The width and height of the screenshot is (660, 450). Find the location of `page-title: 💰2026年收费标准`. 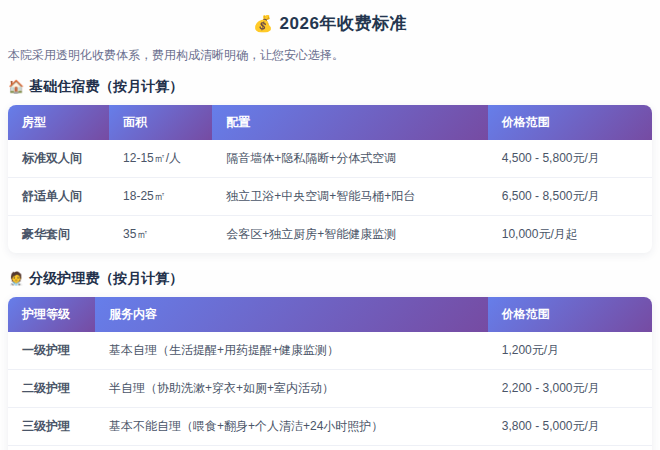

page-title: 💰2026年收费标准 is located at coordinates (330, 26).